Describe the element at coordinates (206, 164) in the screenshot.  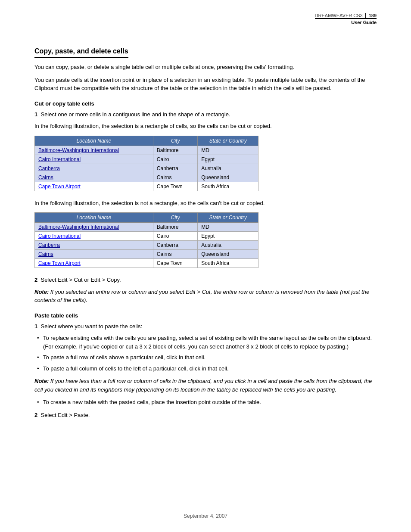
I see `table1-section: Location Name City State or Country Balt…` at that location.